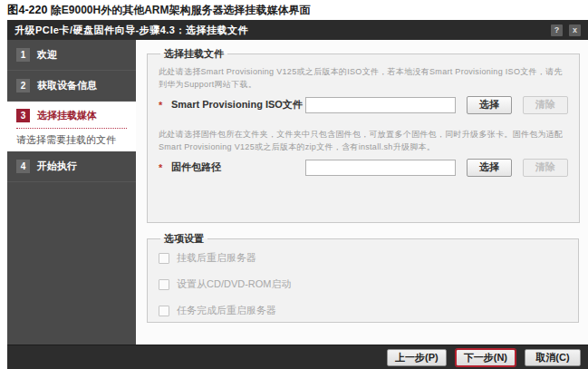 This screenshot has width=588, height=369. I want to click on iso-file-row: * Smart Provisioning ISO文件 选择 清除, so click(363, 105).